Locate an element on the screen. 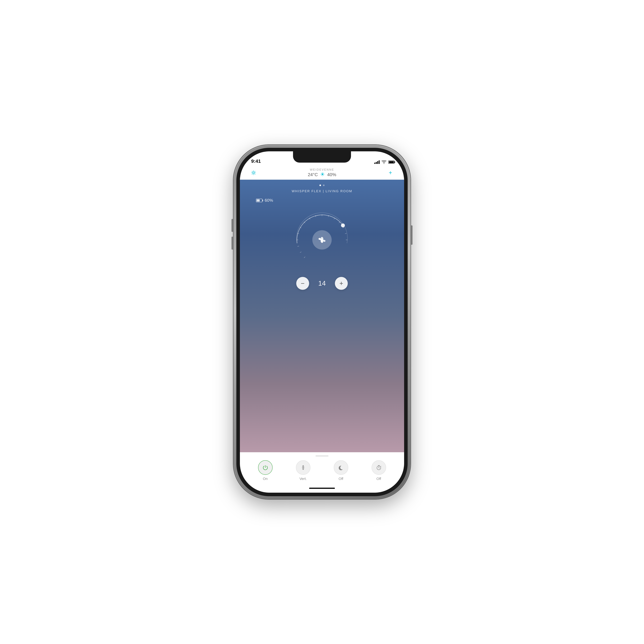 Image resolution: width=644 pixels, height=644 pixels. device-battery-icon is located at coordinates (259, 201).